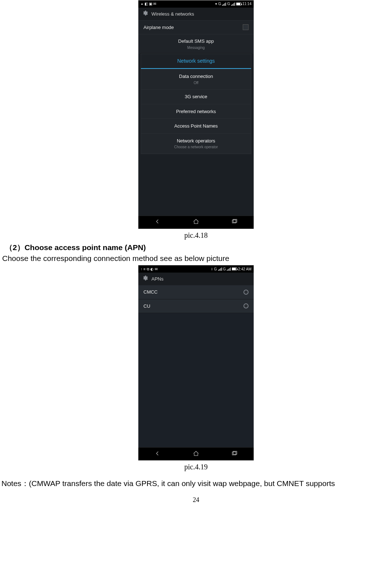 This screenshot has height=585, width=392. What do you see at coordinates (196, 48) in the screenshot?
I see `default-sms-sub: Messaging` at bounding box center [196, 48].